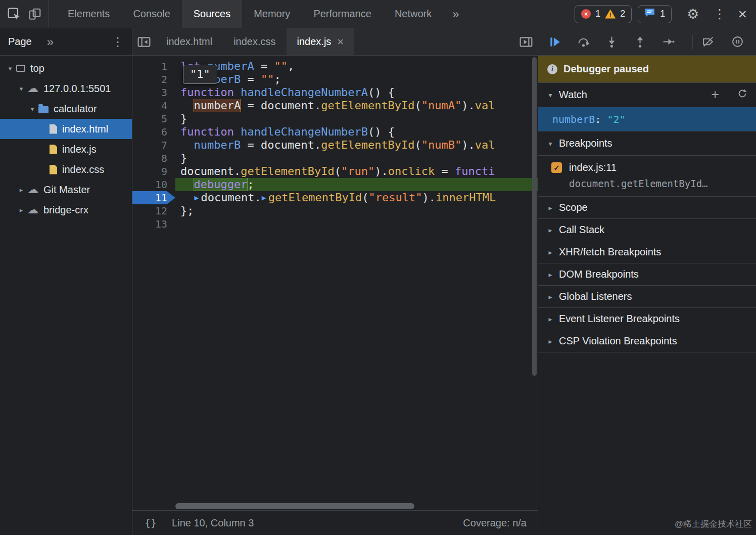  I want to click on step-out-icon, so click(640, 41).